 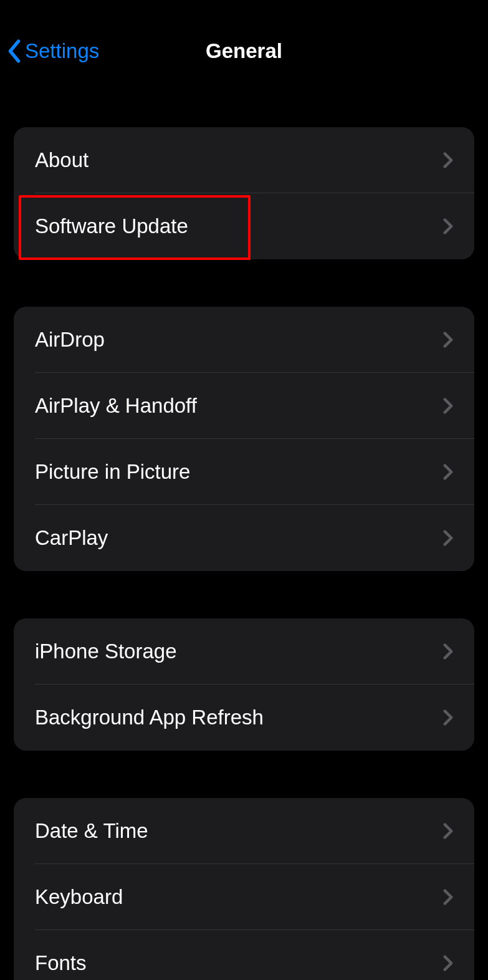 What do you see at coordinates (244, 831) in the screenshot?
I see `row-date-time: Date & Time` at bounding box center [244, 831].